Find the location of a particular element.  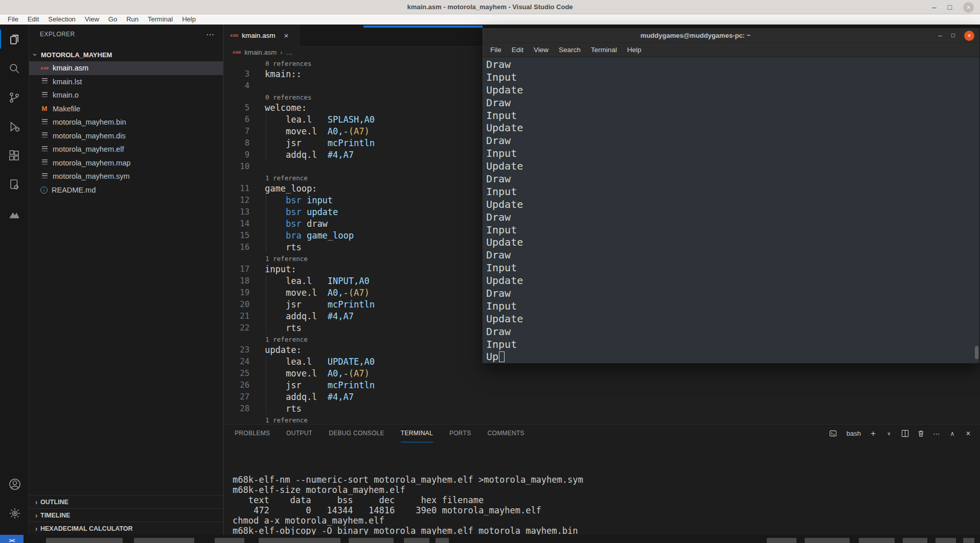

file-name: motorola_mayhem.elf is located at coordinates (88, 149).